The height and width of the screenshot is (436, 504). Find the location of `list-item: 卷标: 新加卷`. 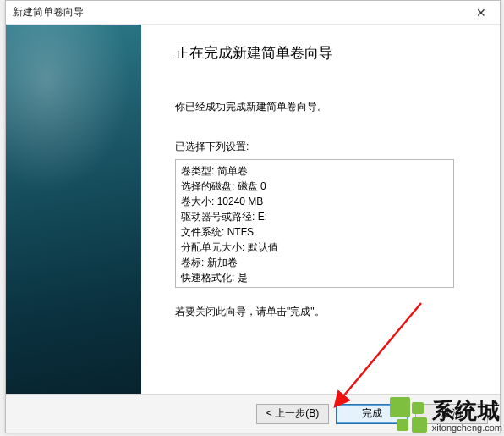

list-item: 卷标: 新加卷 is located at coordinates (315, 262).